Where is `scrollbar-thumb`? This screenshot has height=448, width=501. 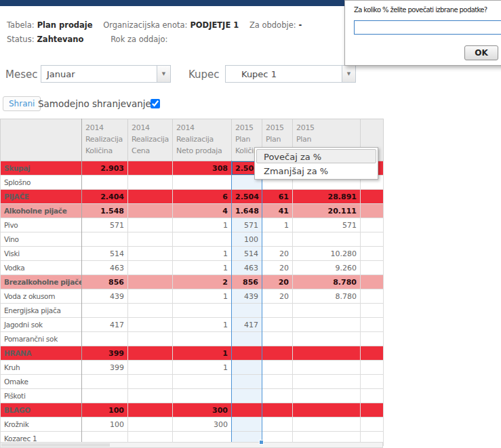 scrollbar-thumb is located at coordinates (56, 445).